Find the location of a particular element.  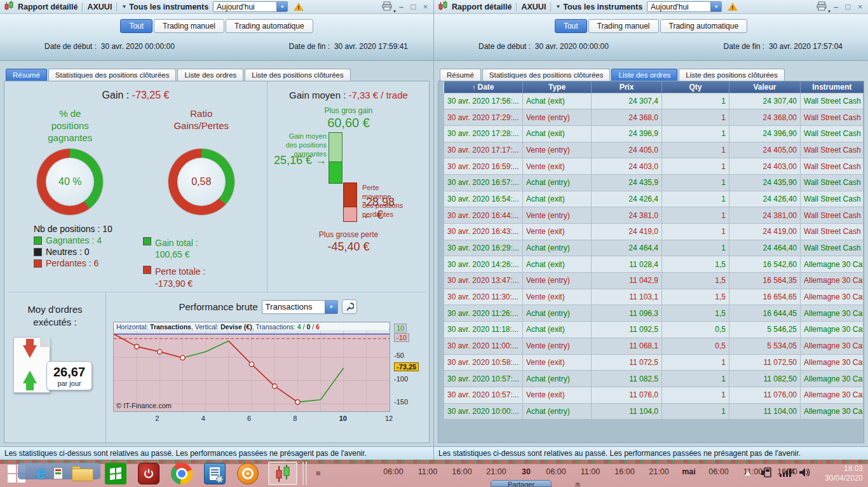

column-header-valeur: Valeur is located at coordinates (765, 87).